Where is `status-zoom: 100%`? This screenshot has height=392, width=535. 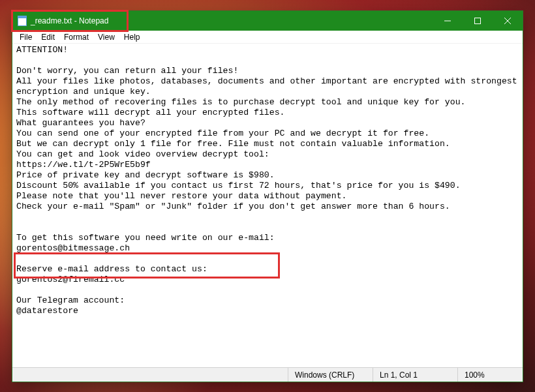
status-zoom: 100% is located at coordinates (490, 374).